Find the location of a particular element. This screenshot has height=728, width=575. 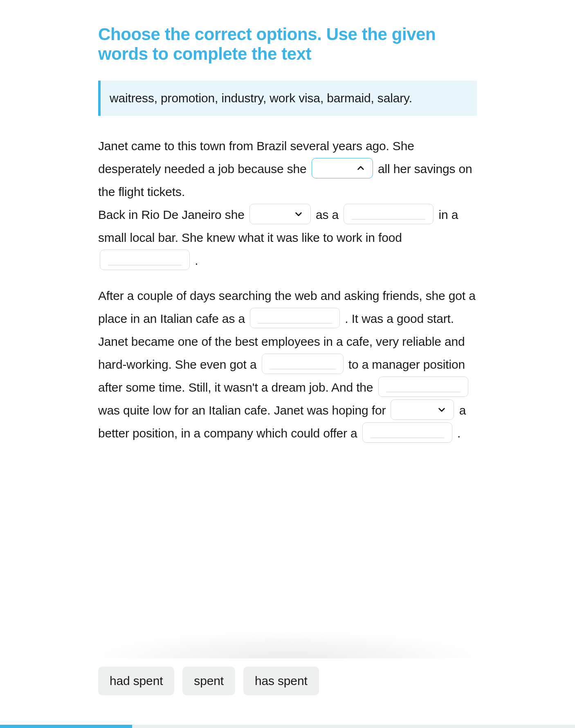

option-chip: spent is located at coordinates (209, 681).